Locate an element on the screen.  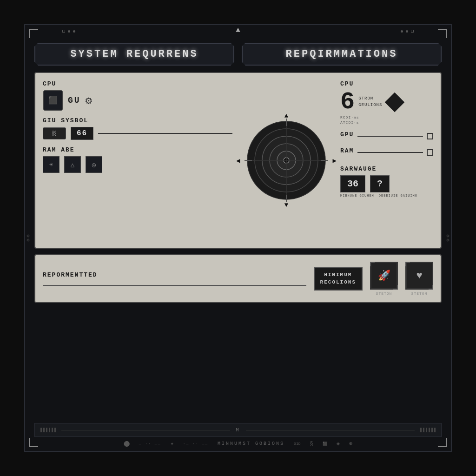
bottom-icon-3: § is located at coordinates (311, 444).